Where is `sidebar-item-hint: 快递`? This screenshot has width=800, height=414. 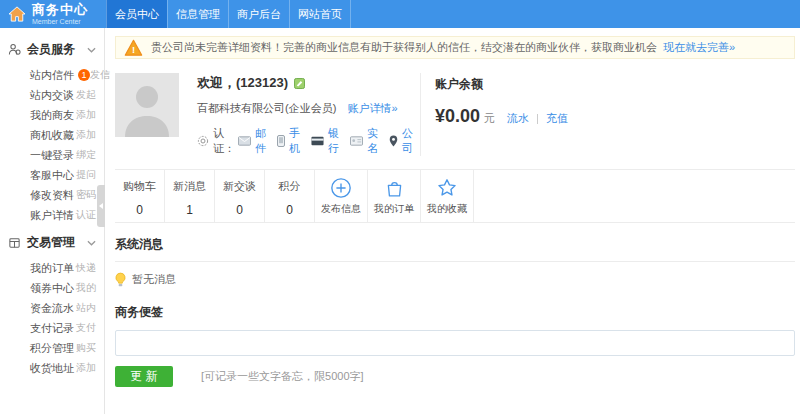
sidebar-item-hint: 快递 is located at coordinates (86, 268).